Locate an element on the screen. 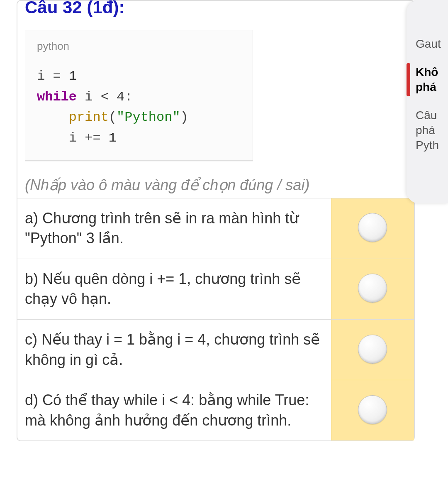  sidebar-panel: GautKhôpháCâupháPyth is located at coordinates (427, 102).